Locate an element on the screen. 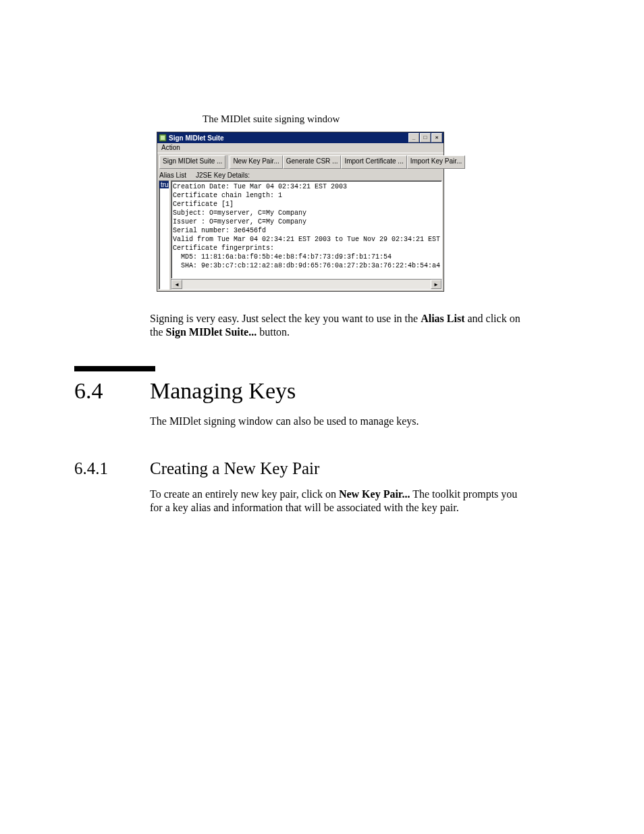 This screenshot has height=834, width=644. maximize-button: □ is located at coordinates (425, 138).